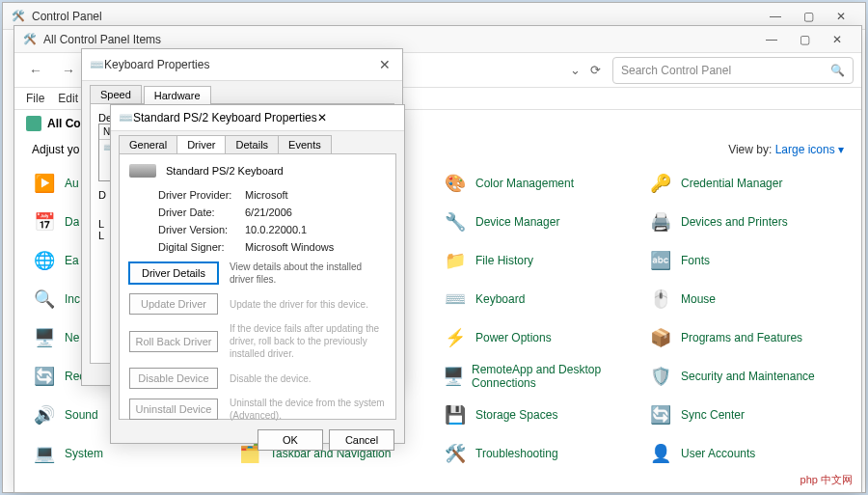 This screenshot has height=495, width=868. I want to click on item-icon: 🛡️, so click(661, 376).